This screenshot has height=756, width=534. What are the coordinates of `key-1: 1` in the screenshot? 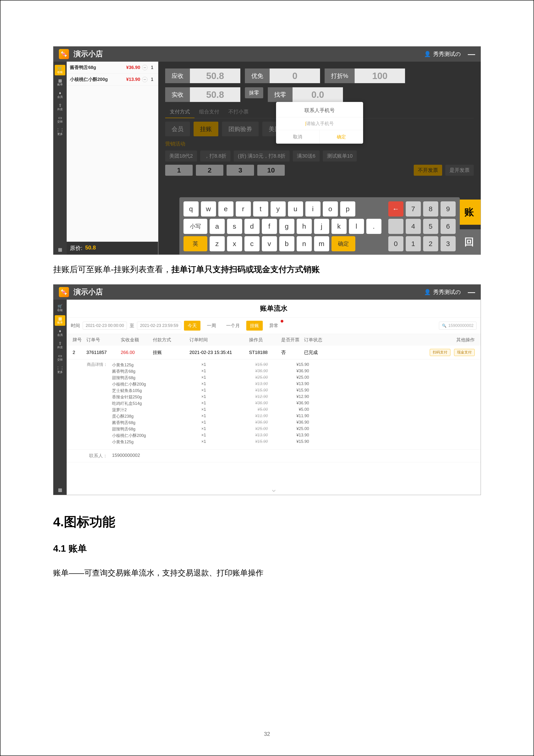 It's located at (413, 244).